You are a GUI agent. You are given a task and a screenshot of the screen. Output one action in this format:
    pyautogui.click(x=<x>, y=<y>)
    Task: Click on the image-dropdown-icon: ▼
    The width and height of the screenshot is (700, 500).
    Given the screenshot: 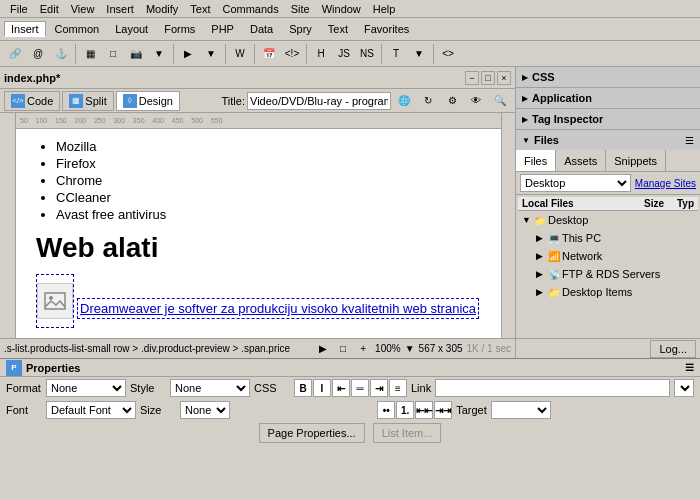 What is the action you would take?
    pyautogui.click(x=159, y=54)
    